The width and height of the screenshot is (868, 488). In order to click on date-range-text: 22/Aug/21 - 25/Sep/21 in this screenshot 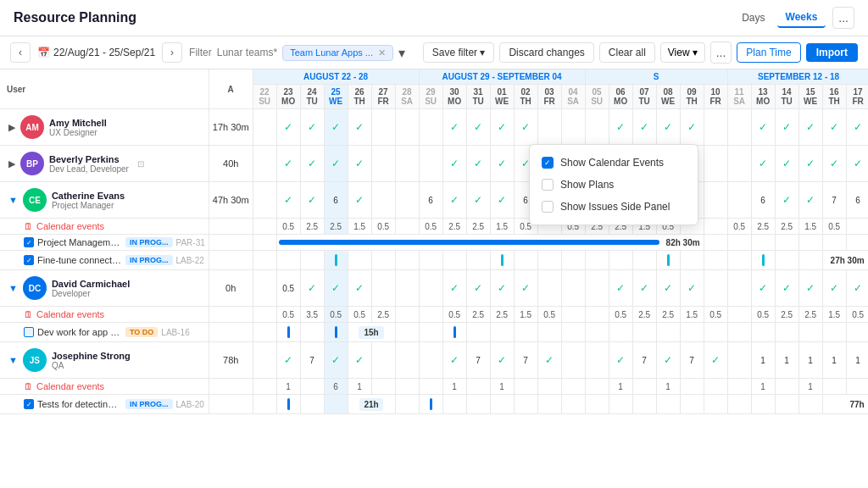, I will do `click(104, 53)`.